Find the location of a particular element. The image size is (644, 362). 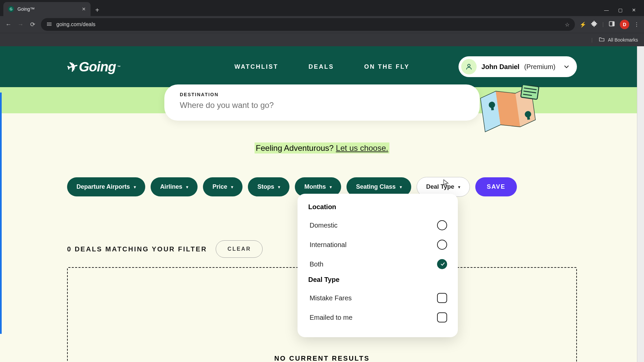

browser-toolbar: ← → ⟳ going.com/deals ☆ ⚡ | D ⋮ is located at coordinates (322, 24).